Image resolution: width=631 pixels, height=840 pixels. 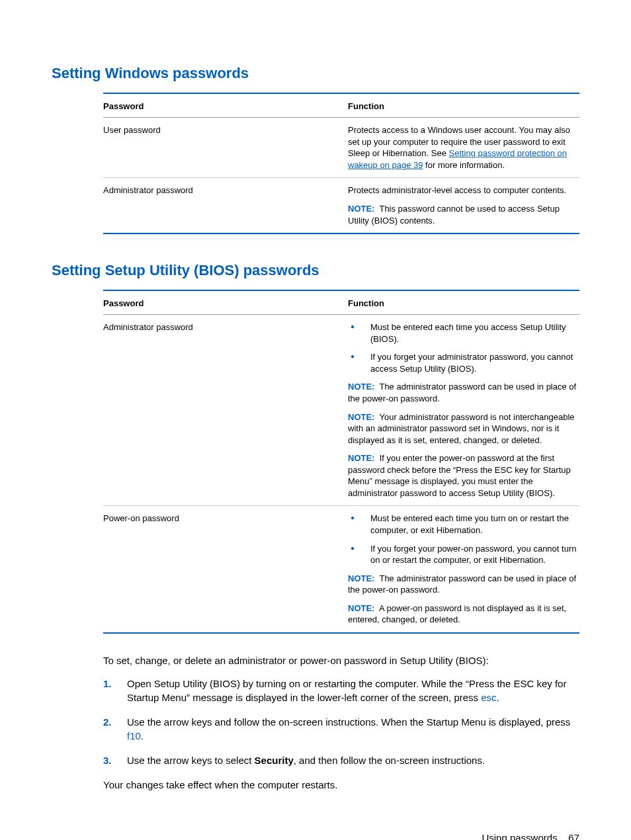 I want to click on steps-list: 1. Open Setup Utility (BIOS) by turning …, so click(x=341, y=722).